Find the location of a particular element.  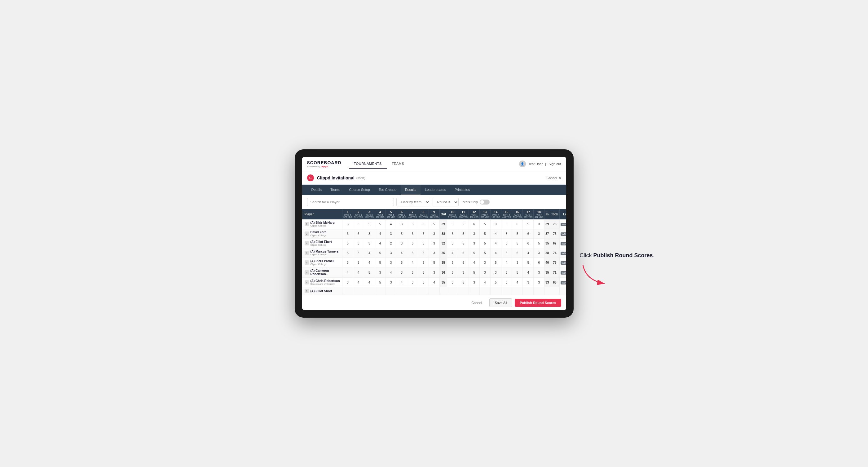

sign-out-link: Sign out is located at coordinates (555, 164).